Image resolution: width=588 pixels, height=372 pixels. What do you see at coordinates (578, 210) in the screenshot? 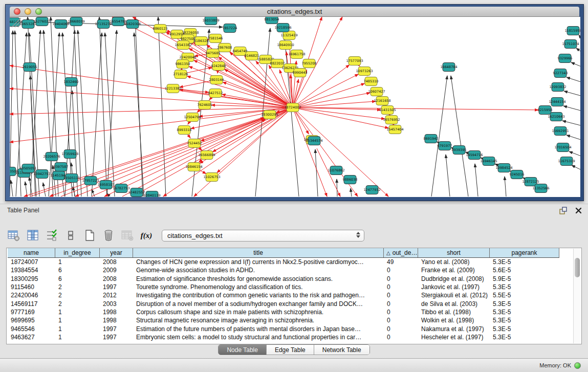
I see `close-panel-icon` at bounding box center [578, 210].